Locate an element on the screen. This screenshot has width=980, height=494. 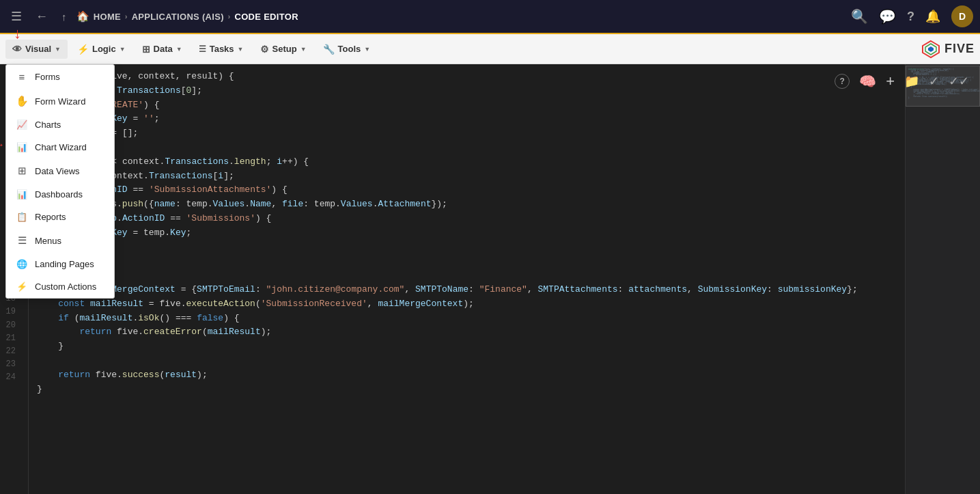
up-icon: ↑ is located at coordinates (64, 16).